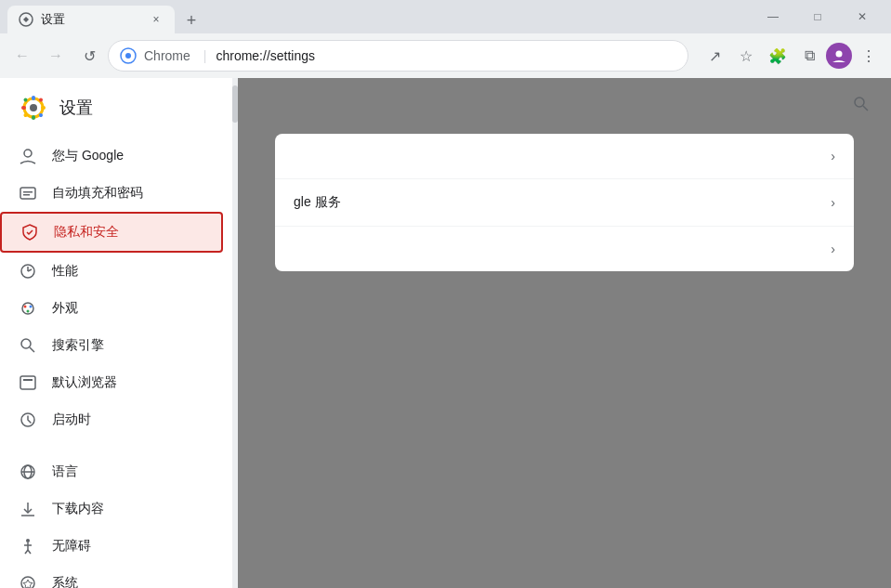  Describe the element at coordinates (72, 546) in the screenshot. I see `sidebar-label-accessibility: 无障碍` at that location.